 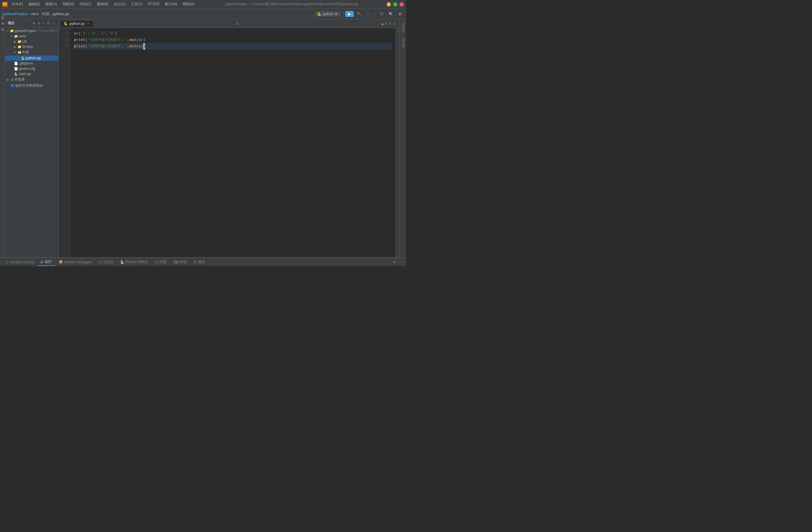 What do you see at coordinates (48, 23) in the screenshot?
I see `panel-action-settings: ⚙` at bounding box center [48, 23].